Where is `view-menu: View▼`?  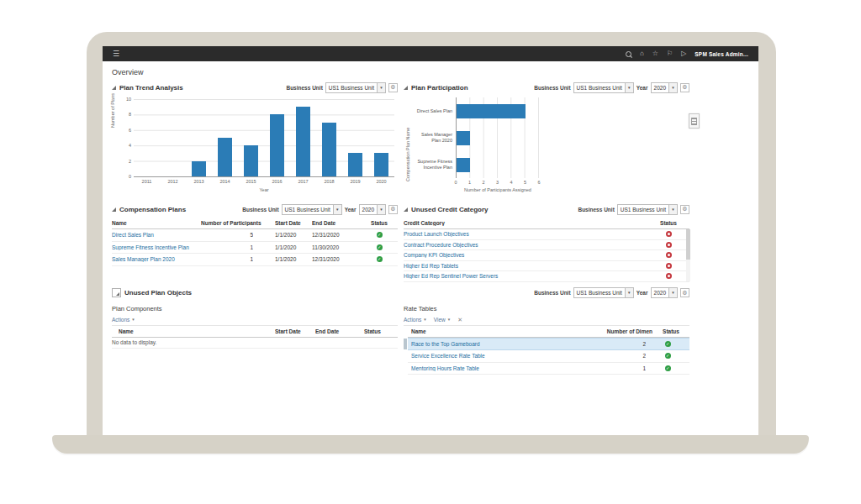
view-menu: View▼ is located at coordinates (442, 319).